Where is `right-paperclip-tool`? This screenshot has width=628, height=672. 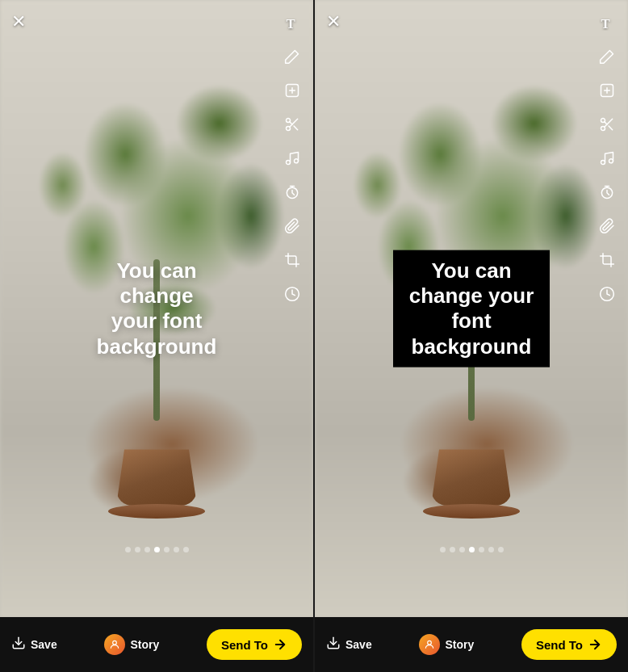
right-paperclip-tool is located at coordinates (607, 226).